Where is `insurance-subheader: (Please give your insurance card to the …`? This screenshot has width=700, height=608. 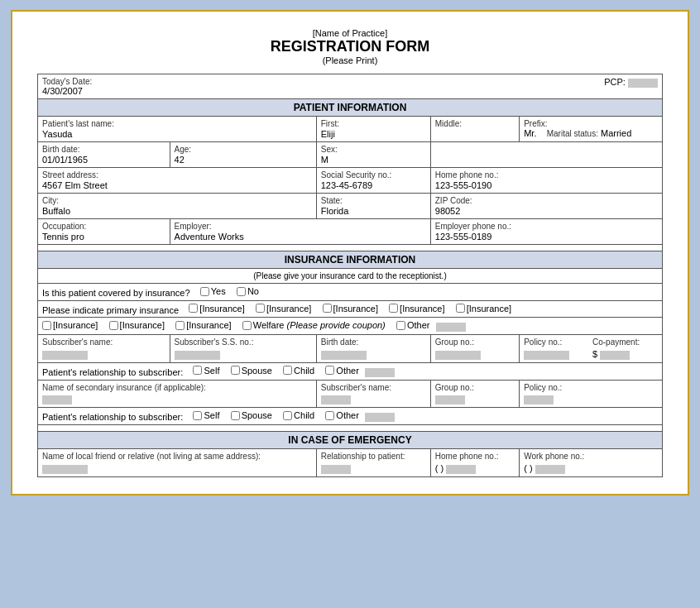
insurance-subheader: (Please give your insurance card to the … is located at coordinates (351, 276).